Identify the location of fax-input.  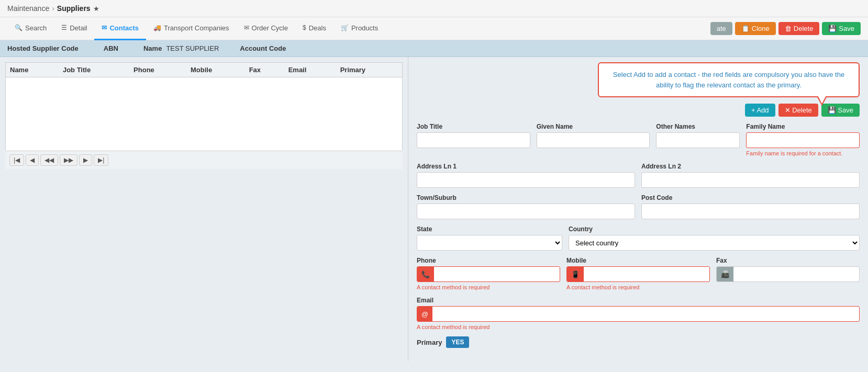
(796, 274).